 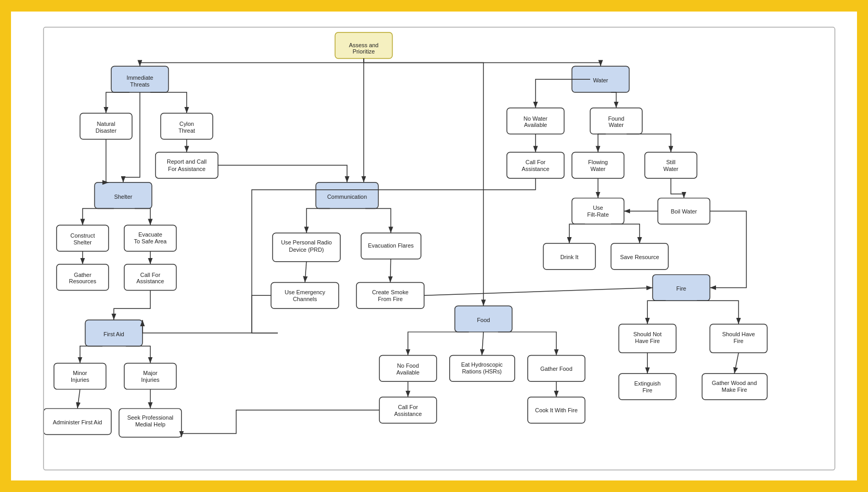 I want to click on eat-hydro-label2: Rations (HSRs), so click(x=482, y=371).